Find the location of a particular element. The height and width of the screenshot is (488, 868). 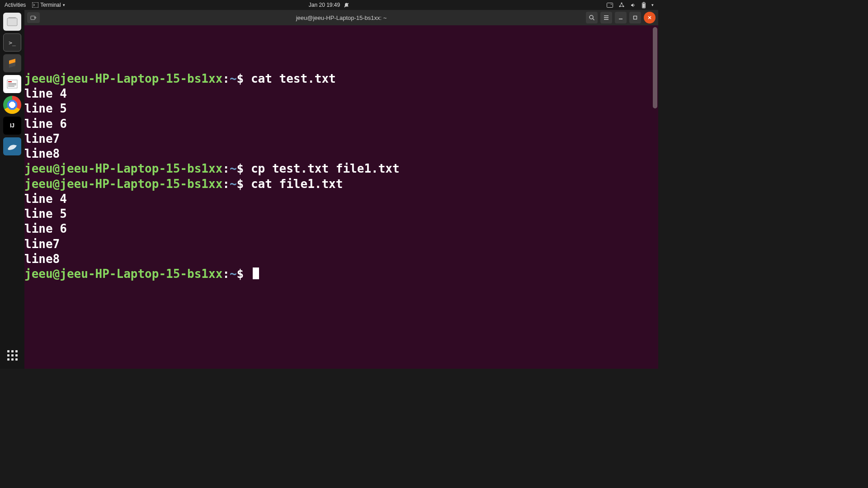

dock-item-intellij: IJ is located at coordinates (12, 126).